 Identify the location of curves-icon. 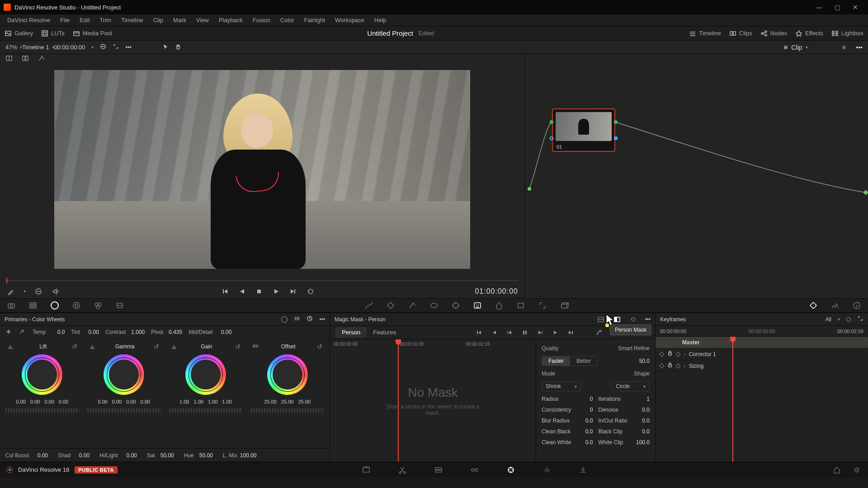
(369, 305).